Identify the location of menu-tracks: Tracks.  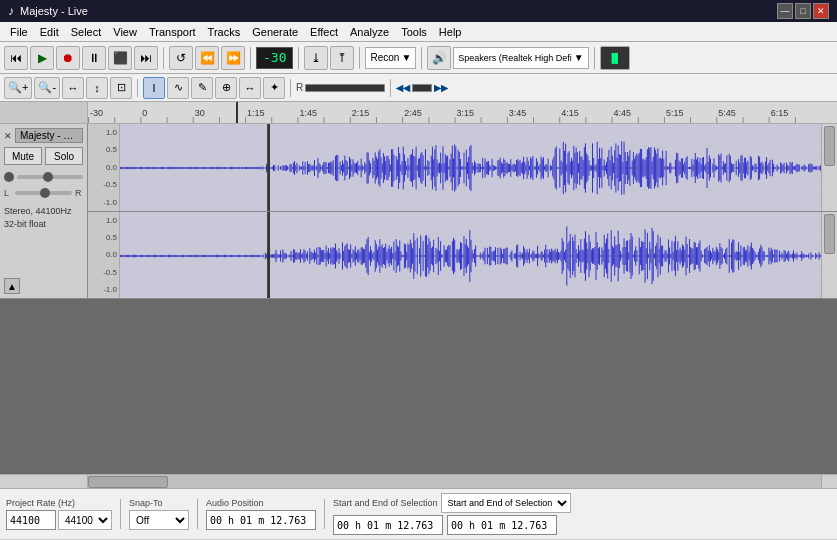
(224, 32).